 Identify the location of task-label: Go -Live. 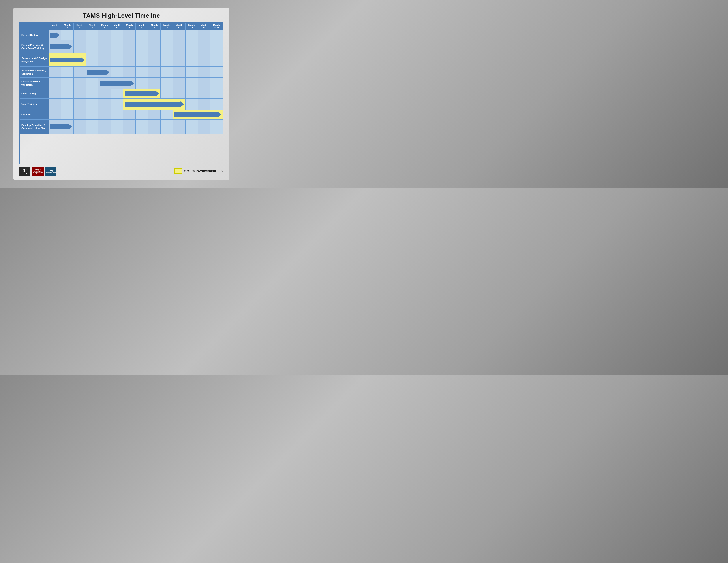
(34, 115).